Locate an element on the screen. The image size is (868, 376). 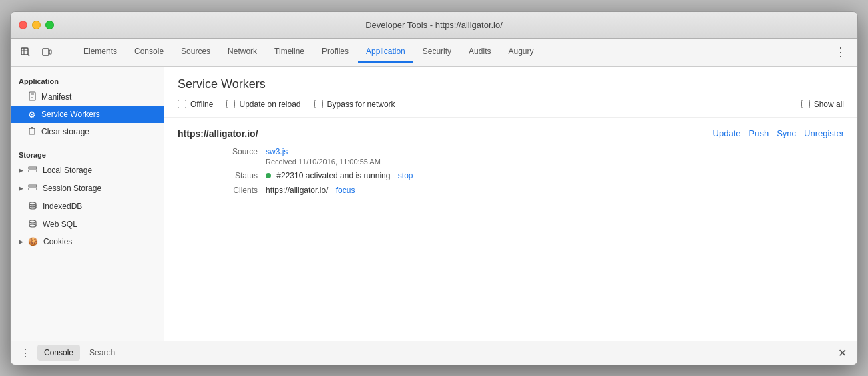
sidebar-item-indexeddb: ▶ IndexedDB is located at coordinates (87, 207).